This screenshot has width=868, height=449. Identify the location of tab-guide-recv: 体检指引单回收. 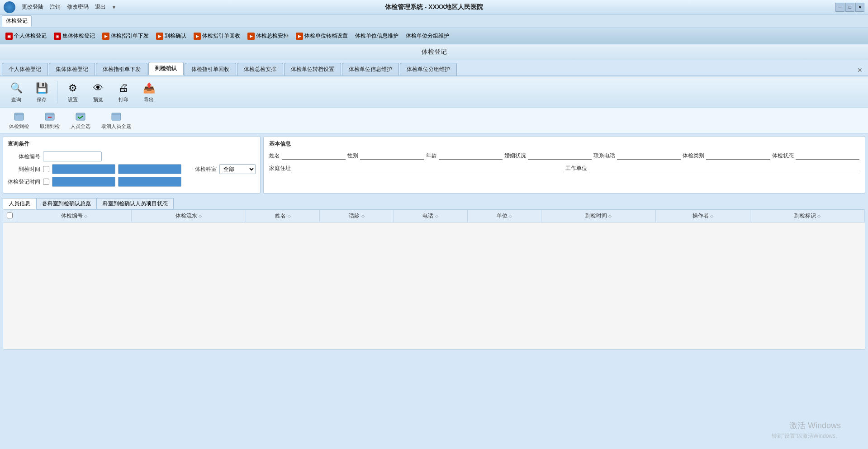
(210, 69).